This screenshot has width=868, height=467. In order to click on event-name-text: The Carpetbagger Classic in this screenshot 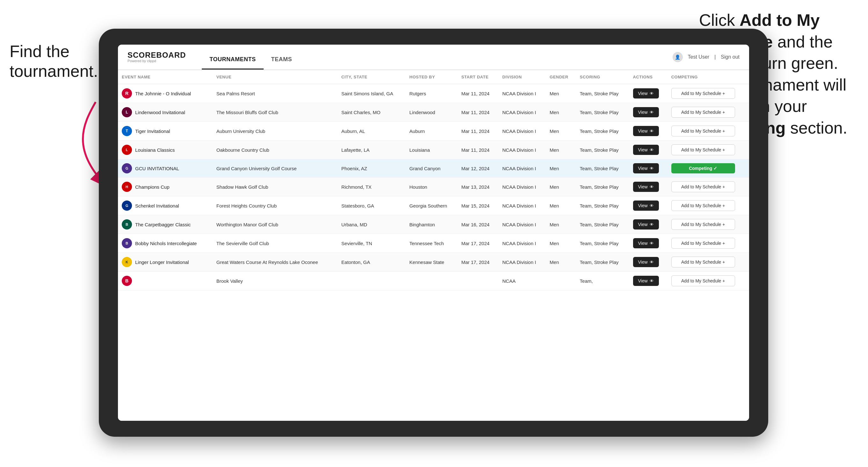, I will do `click(163, 224)`.